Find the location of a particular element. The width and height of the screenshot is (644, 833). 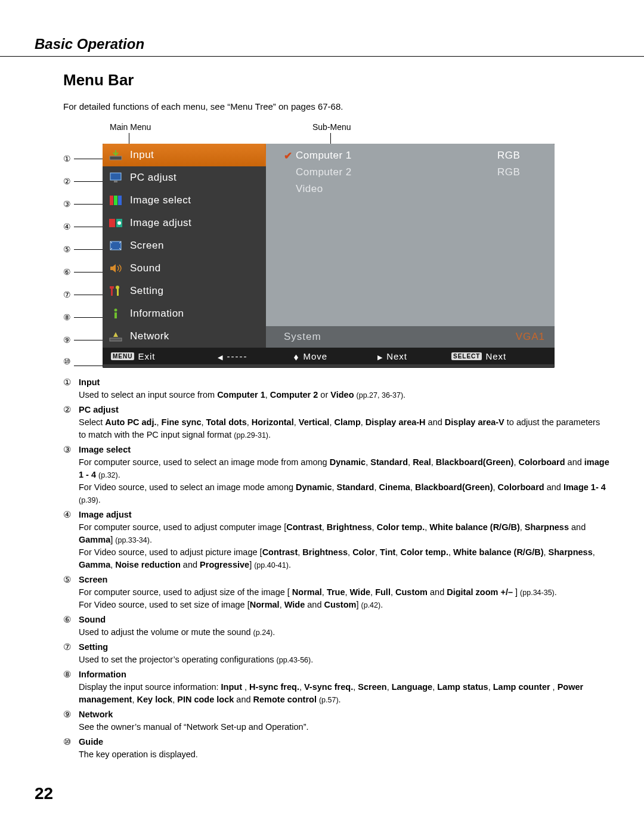

menu-item-label: PC adjust is located at coordinates (153, 178).